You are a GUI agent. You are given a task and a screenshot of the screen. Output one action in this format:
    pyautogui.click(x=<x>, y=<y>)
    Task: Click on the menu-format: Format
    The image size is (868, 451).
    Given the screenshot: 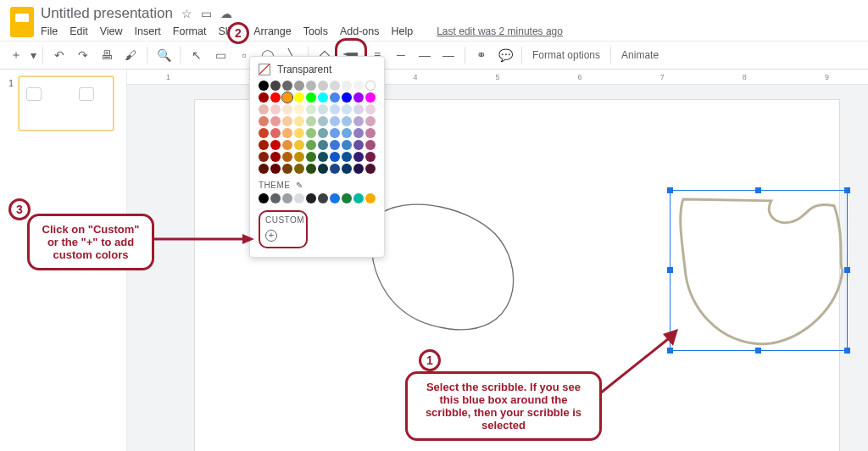 What is the action you would take?
    pyautogui.click(x=190, y=31)
    